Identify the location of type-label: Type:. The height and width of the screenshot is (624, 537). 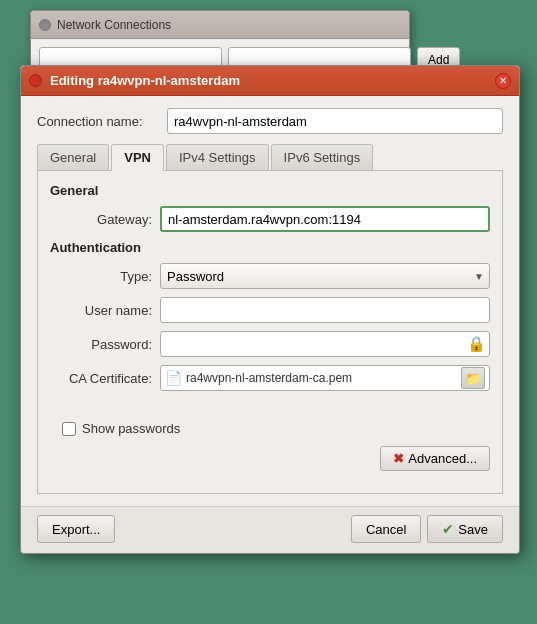
(105, 276).